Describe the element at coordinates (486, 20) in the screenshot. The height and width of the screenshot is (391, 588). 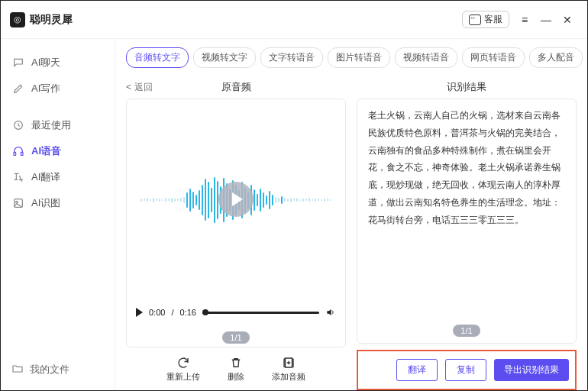
I see `customer-service-button: 客服` at that location.